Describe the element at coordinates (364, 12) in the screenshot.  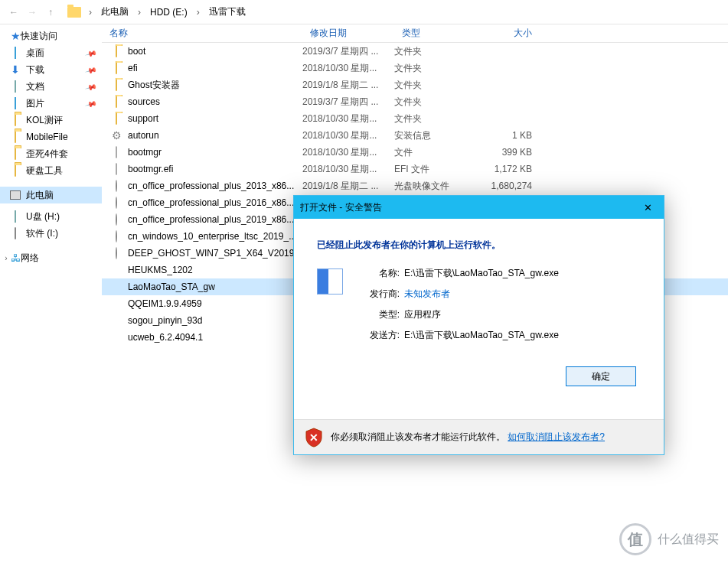
I see `address-bar: ← → ↑ › 此电脑 › HDD (E:) › 迅雷下载` at that location.